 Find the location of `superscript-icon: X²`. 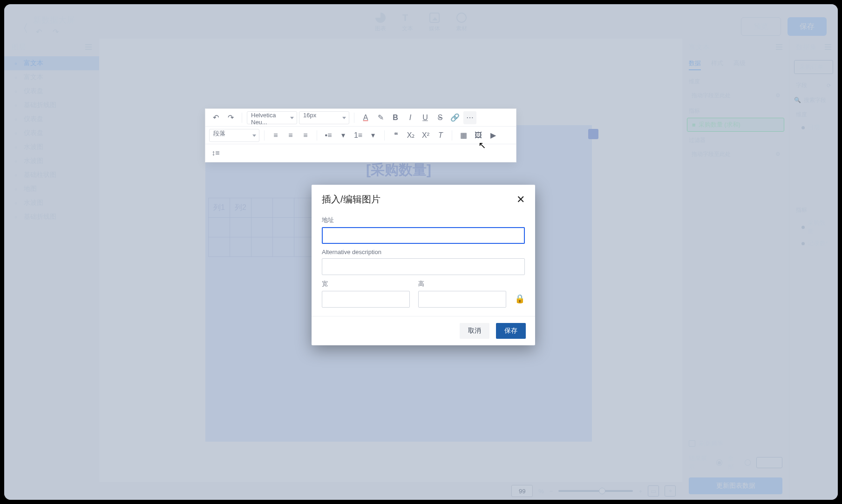

superscript-icon: X² is located at coordinates (426, 135).